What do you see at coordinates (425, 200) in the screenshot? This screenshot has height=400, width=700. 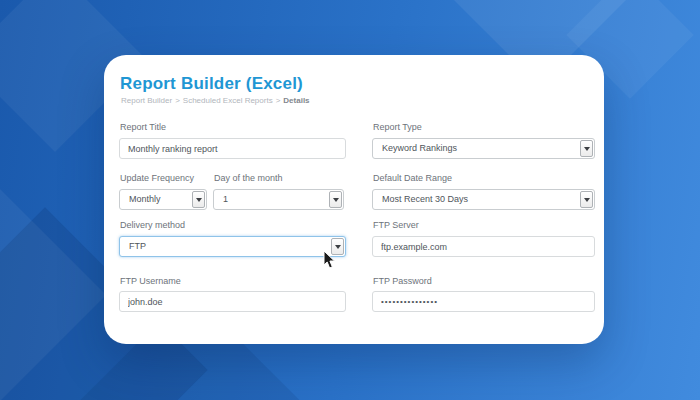 I see `default-date-range-value: Most Recent 30 Days` at bounding box center [425, 200].